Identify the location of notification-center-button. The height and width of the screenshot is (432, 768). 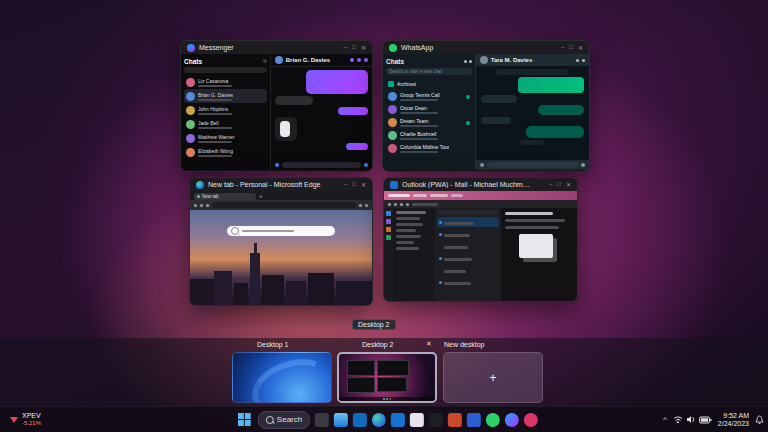
(760, 420).